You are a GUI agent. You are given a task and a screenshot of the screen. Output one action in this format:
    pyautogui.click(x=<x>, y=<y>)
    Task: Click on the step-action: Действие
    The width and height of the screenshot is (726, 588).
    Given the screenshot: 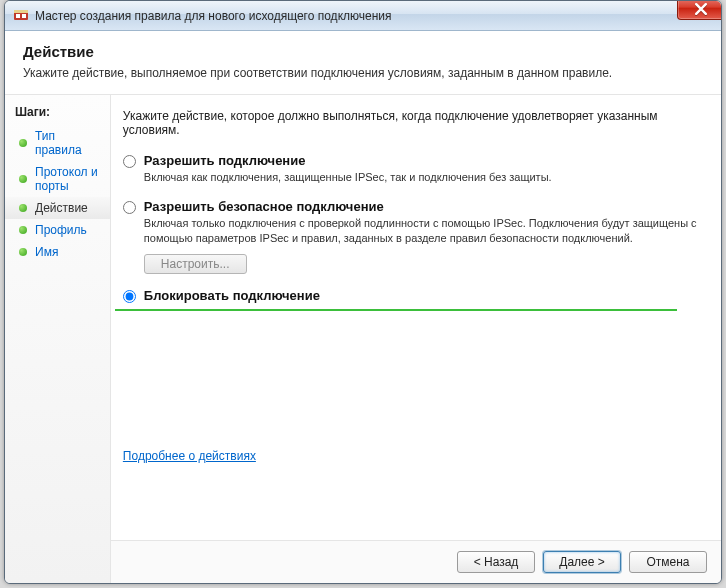 What is the action you would take?
    pyautogui.click(x=58, y=208)
    